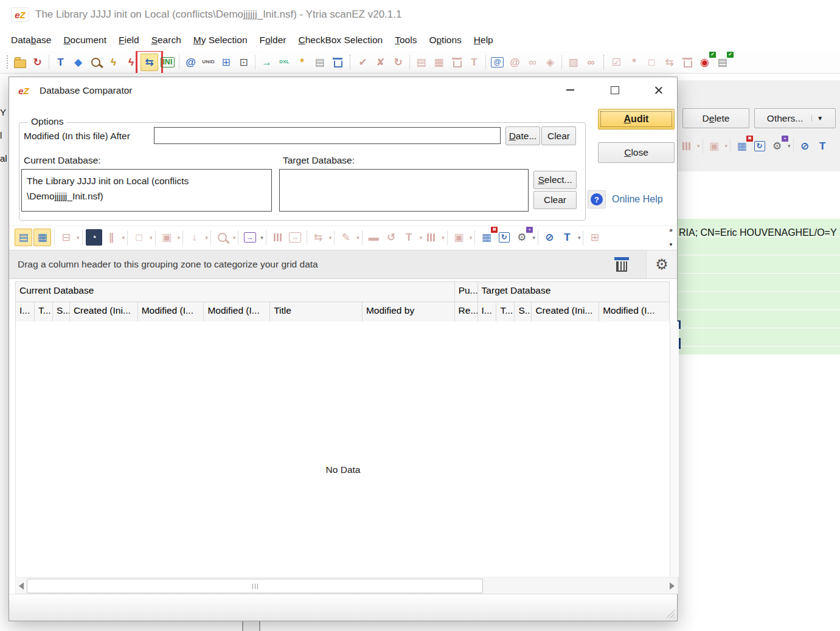  I want to click on column-header-3: Created (Ini..., so click(104, 312).